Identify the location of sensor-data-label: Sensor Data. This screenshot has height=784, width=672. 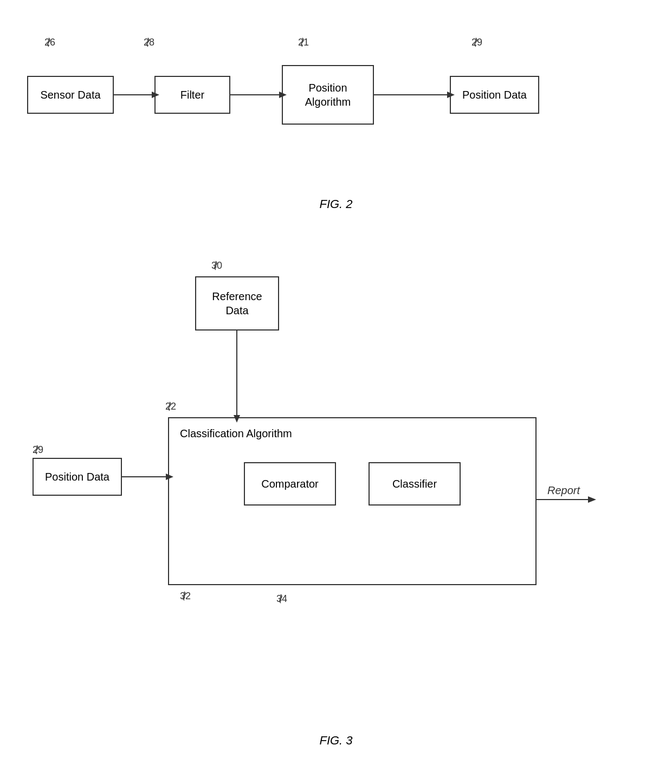
(70, 95).